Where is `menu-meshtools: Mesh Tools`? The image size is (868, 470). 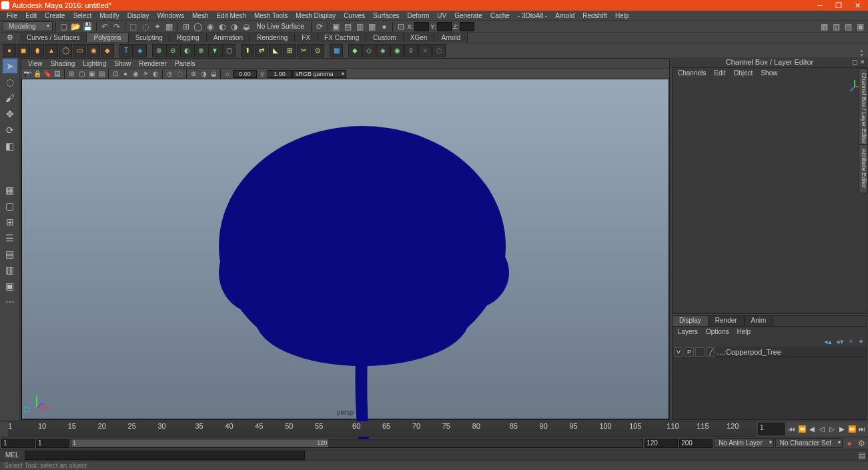
menu-meshtools: Mesh Tools is located at coordinates (271, 16).